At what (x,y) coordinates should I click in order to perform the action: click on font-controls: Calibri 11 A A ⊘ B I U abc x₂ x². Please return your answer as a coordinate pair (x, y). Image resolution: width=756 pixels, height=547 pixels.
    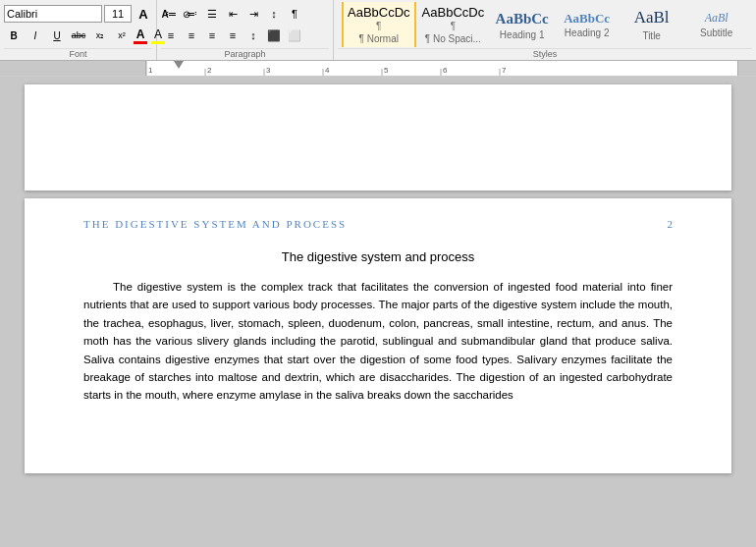
    Looking at the image, I should click on (79, 25).